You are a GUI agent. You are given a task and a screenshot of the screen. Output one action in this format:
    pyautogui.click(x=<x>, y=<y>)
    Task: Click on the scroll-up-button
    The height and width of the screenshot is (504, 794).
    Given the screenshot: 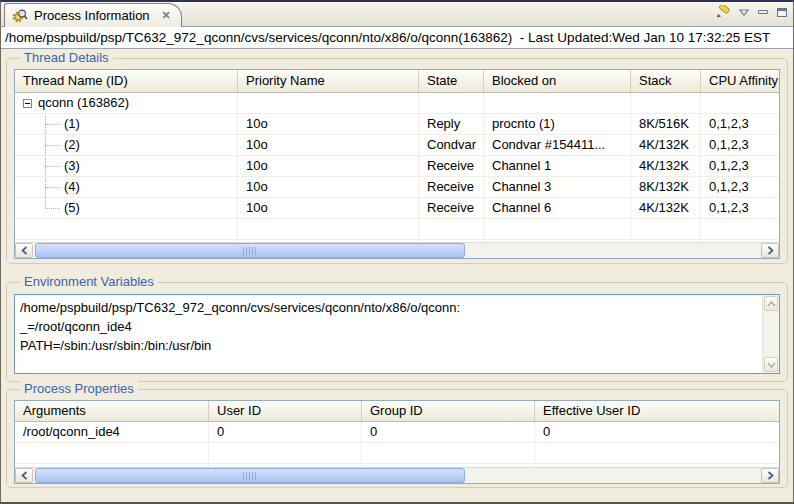 What is the action you would take?
    pyautogui.click(x=771, y=304)
    